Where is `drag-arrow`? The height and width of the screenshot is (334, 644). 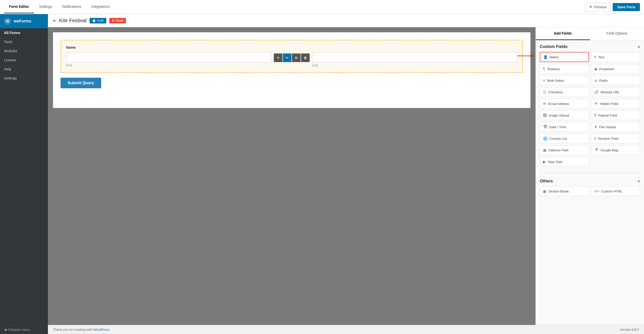 drag-arrow is located at coordinates (526, 56).